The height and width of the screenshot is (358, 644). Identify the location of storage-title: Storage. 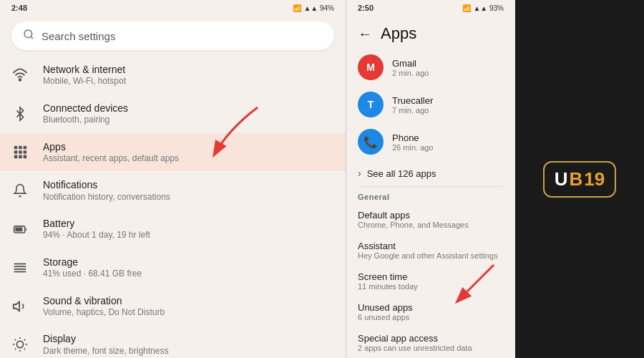
(189, 262).